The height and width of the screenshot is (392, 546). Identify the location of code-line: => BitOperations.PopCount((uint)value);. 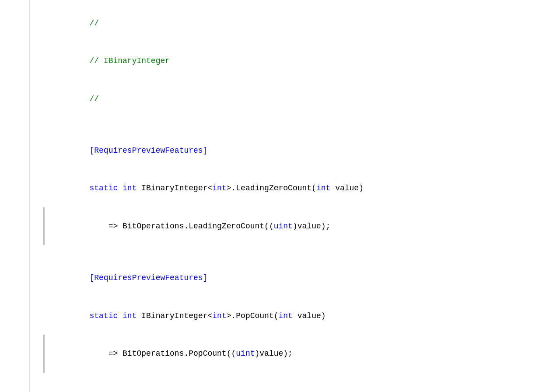
(294, 354).